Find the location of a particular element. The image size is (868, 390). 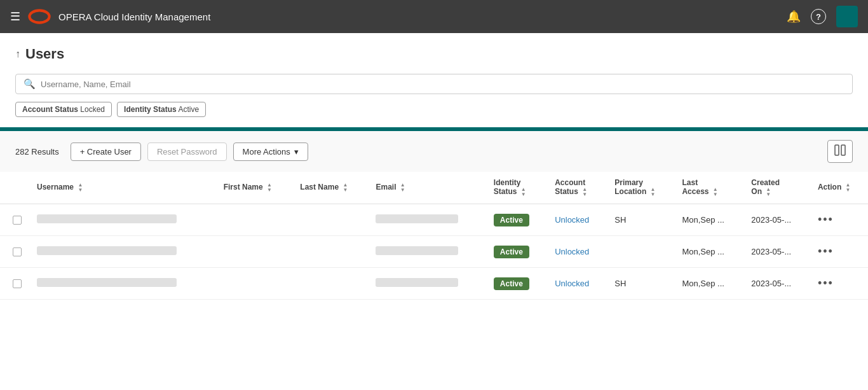

filter-tags: Account Status Locked Identity Status Ac… is located at coordinates (434, 109).